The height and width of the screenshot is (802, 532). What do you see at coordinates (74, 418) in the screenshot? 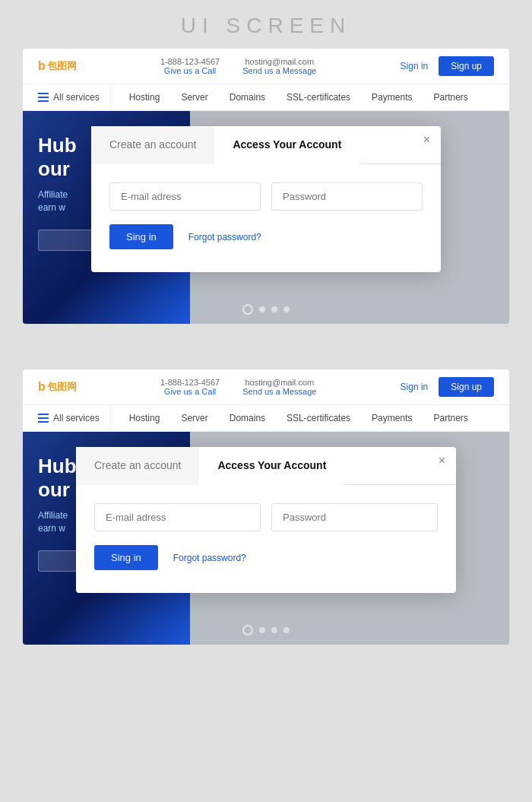
I see `nav-all-services-2: All services` at bounding box center [74, 418].